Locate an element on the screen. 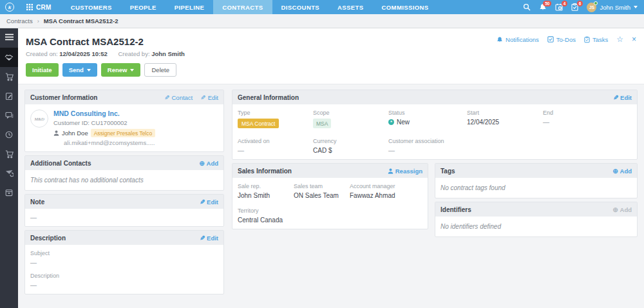  identifiers-title: Identifiers is located at coordinates (456, 210).